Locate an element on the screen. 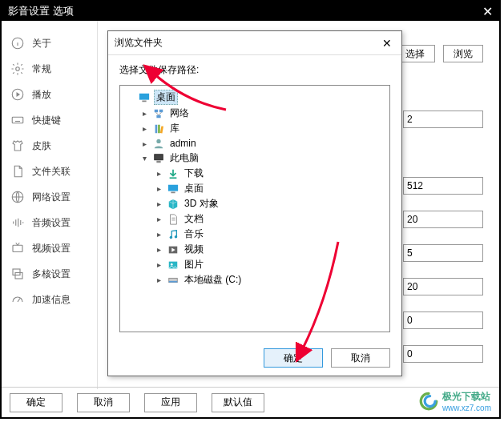 The height and width of the screenshot is (422, 504). sidebar-item-file-assoc: 文件关联 is located at coordinates (50, 171).